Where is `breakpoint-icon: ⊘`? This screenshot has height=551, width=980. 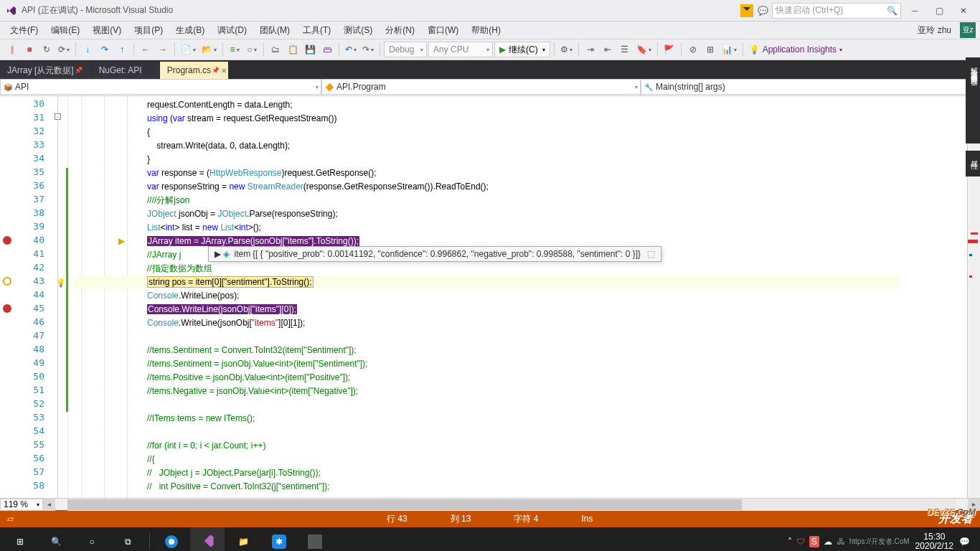
breakpoint-icon: ⊘ is located at coordinates (693, 50).